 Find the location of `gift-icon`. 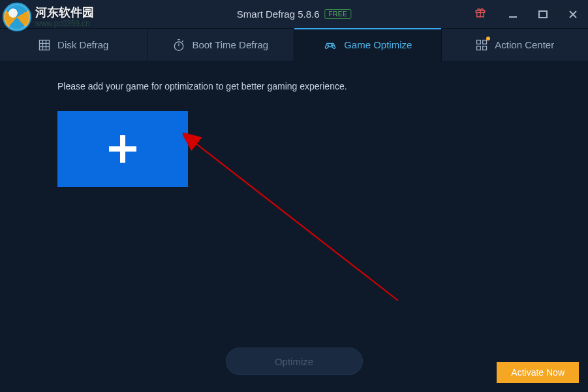

gift-icon is located at coordinates (480, 14).